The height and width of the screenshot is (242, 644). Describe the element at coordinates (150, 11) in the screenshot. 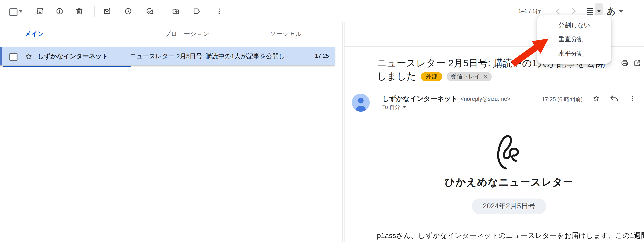

I see `add-to-tasks-button` at that location.